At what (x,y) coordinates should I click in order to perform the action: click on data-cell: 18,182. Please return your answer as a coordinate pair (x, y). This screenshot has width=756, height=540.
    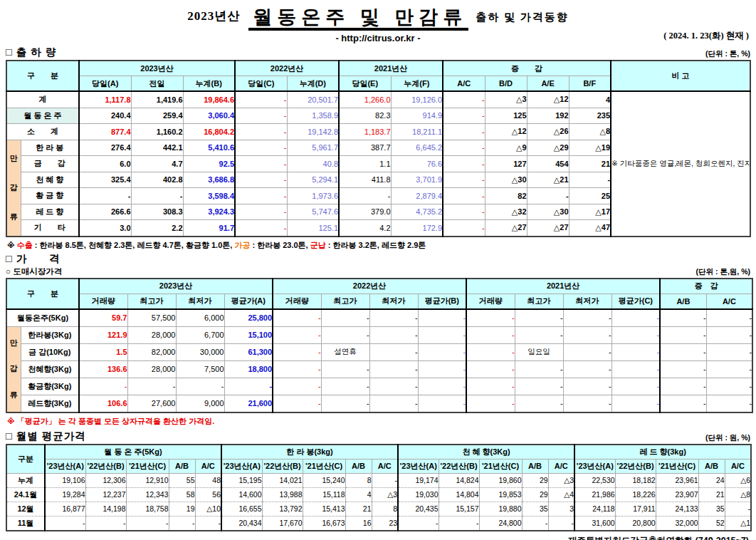
    Looking at the image, I should click on (635, 480).